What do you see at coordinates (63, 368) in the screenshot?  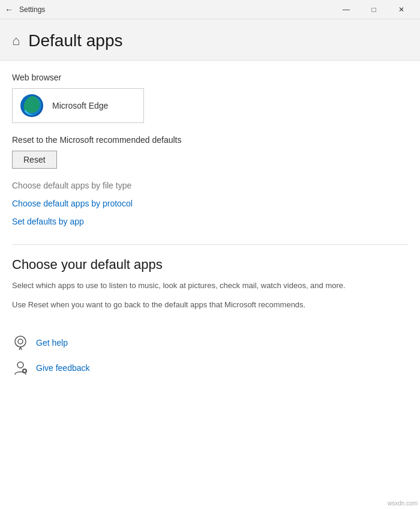 I see `give-feedback-link: Give feedback` at bounding box center [63, 368].